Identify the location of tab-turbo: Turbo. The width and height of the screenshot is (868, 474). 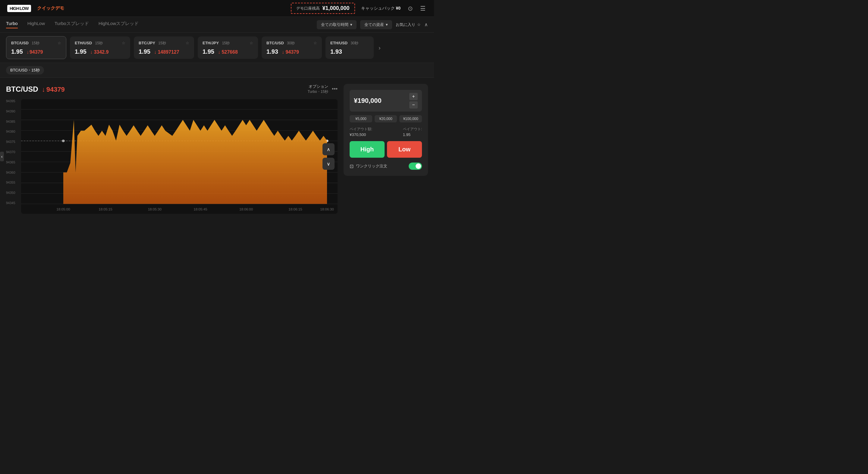
(12, 25).